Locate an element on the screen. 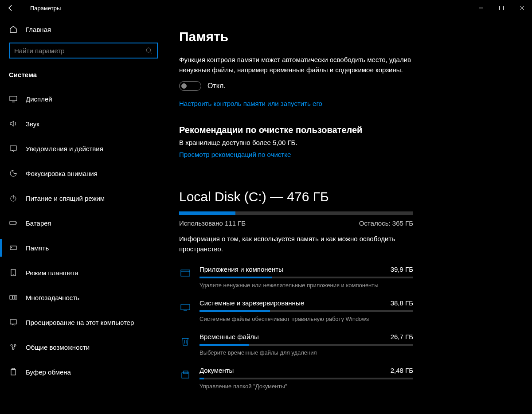 The height and width of the screenshot is (414, 532). disk-free-text: Осталось: 365 ГБ is located at coordinates (386, 223).